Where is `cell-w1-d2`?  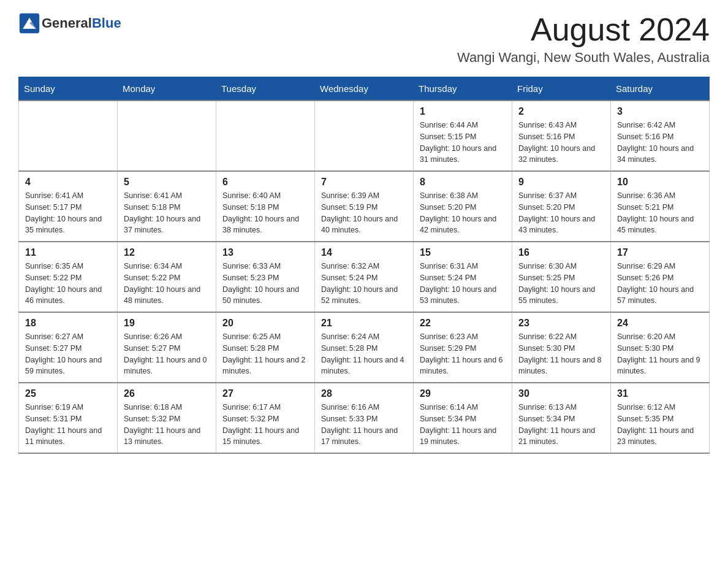 cell-w1-d2 is located at coordinates (167, 136).